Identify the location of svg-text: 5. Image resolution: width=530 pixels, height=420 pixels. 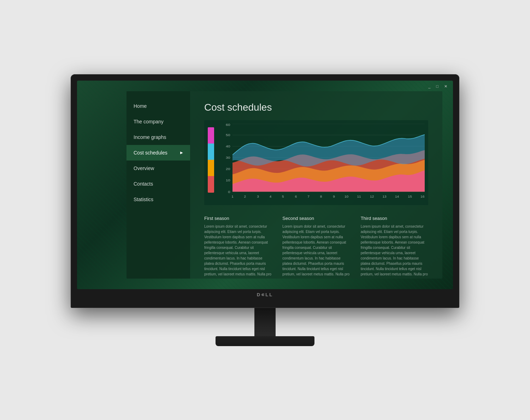
(283, 196).